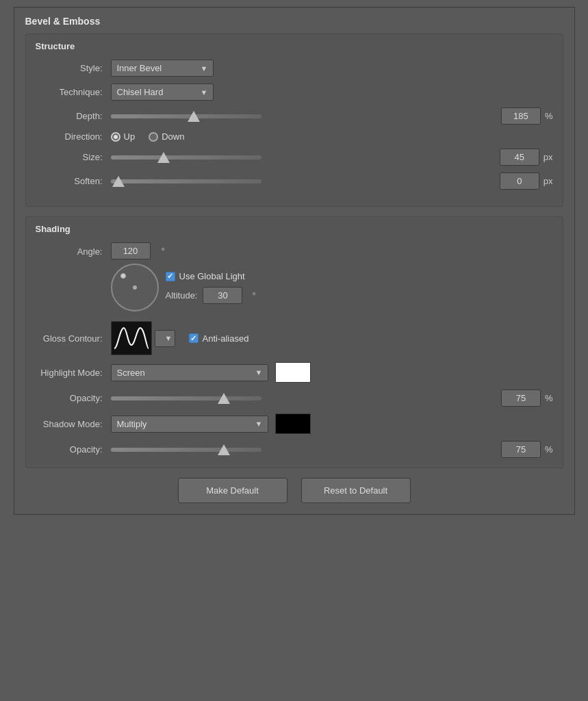 The image size is (588, 701). I want to click on size-unit: px, so click(548, 157).